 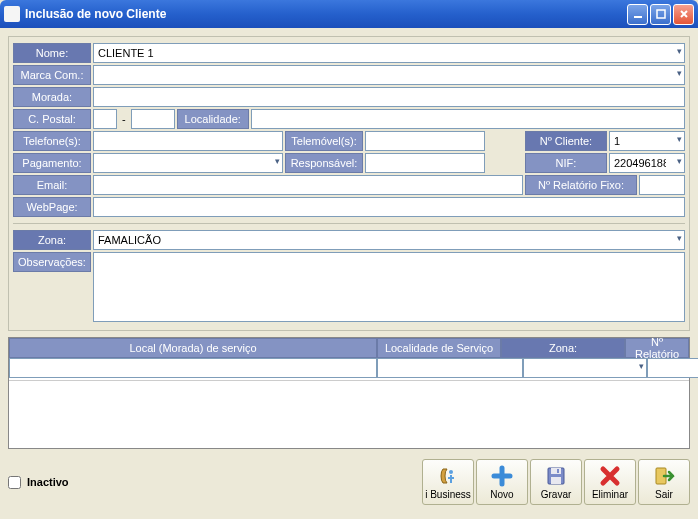 I want to click on minimize-button, so click(x=638, y=14).